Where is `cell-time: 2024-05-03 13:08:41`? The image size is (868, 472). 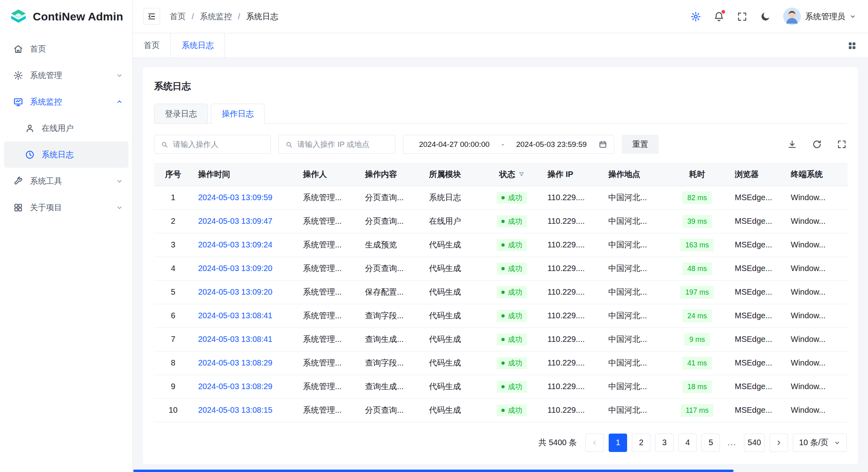
cell-time: 2024-05-03 13:08:41 is located at coordinates (245, 339).